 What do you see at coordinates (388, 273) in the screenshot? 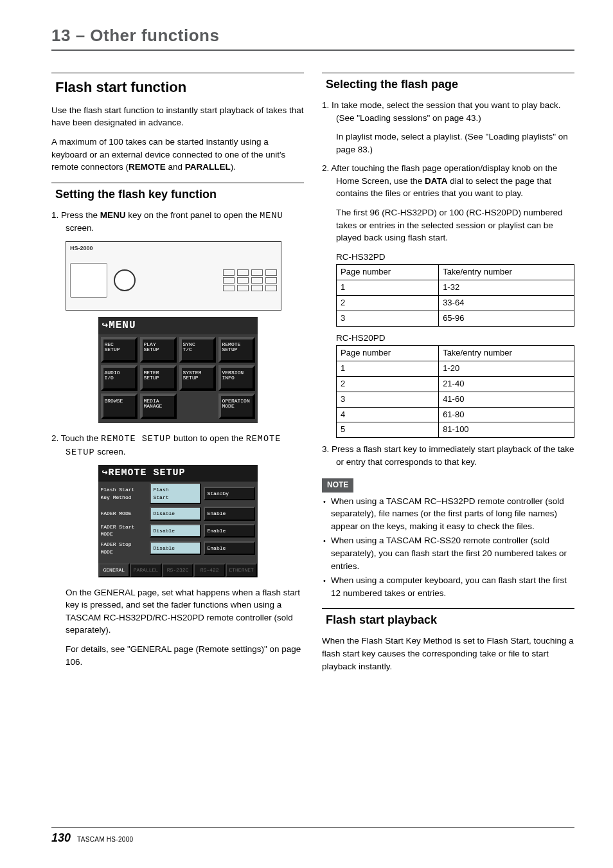
I see `table-header: Page number` at bounding box center [388, 273].